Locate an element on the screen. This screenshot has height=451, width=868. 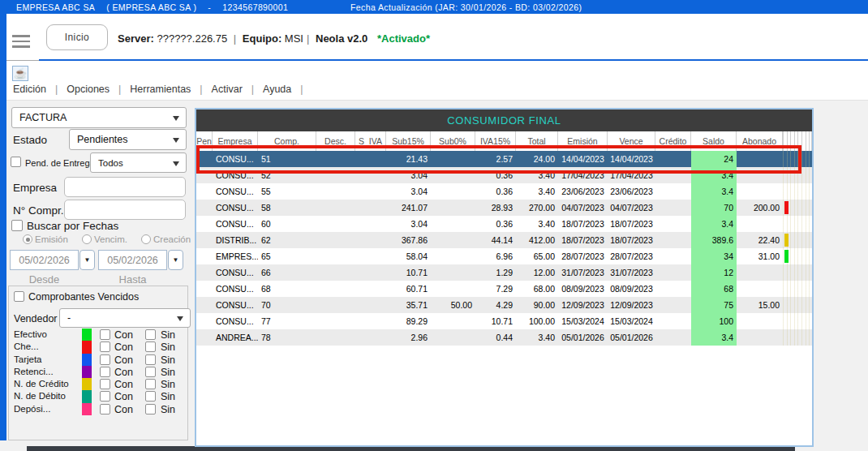
pend-entrega-select: Todos is located at coordinates (138, 162).